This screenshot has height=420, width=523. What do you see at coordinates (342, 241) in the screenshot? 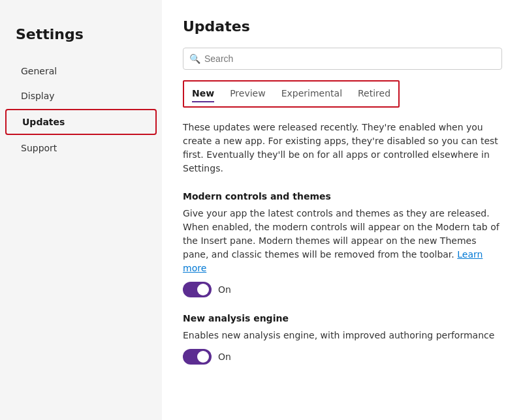
I see `feature-desc-modern-controls: Give your app the latest controls and th…` at bounding box center [342, 241].